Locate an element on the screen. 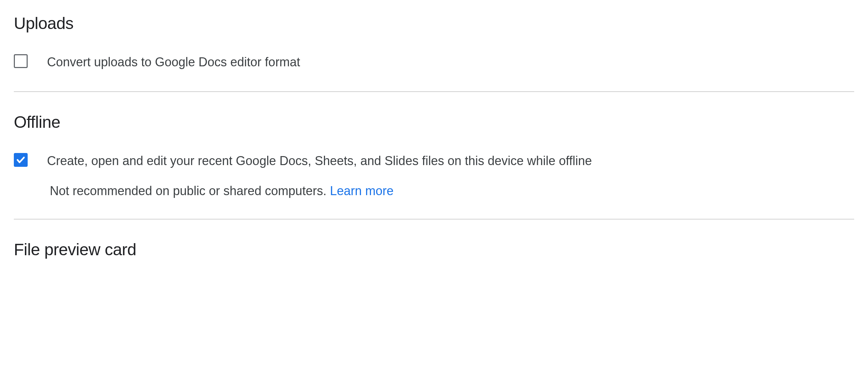 The image size is (868, 373). offline-content: Create, open and edit your recent Google… is located at coordinates (451, 175).